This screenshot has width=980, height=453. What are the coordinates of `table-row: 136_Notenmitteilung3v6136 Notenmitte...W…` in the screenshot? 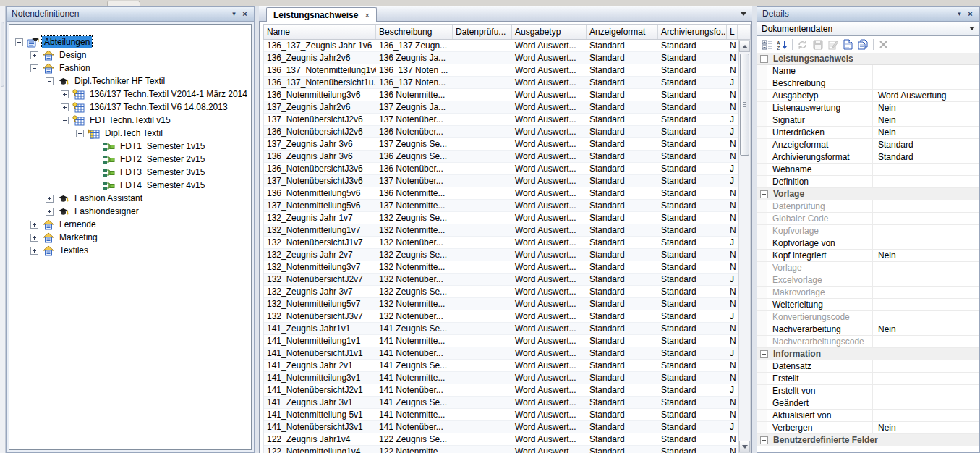 It's located at (501, 96).